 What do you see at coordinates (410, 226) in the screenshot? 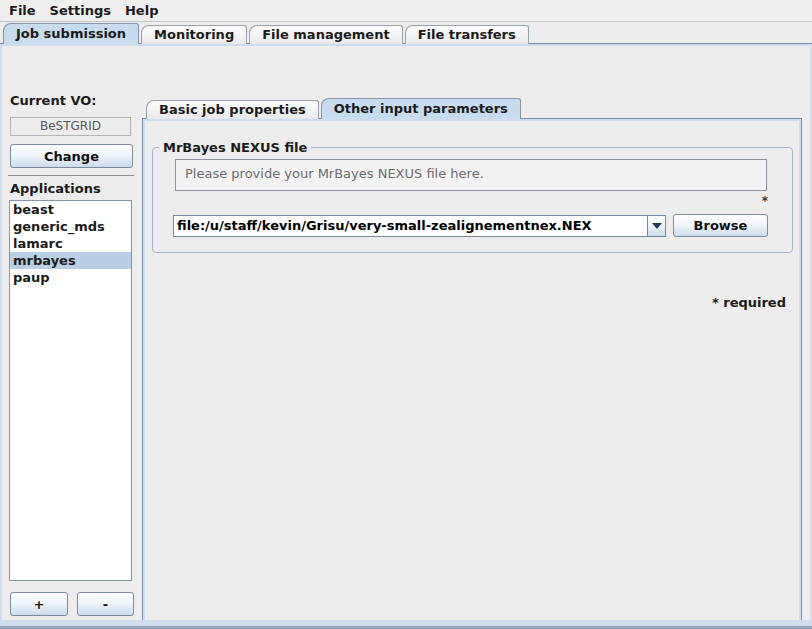
I see `nexus-file-input` at bounding box center [410, 226].